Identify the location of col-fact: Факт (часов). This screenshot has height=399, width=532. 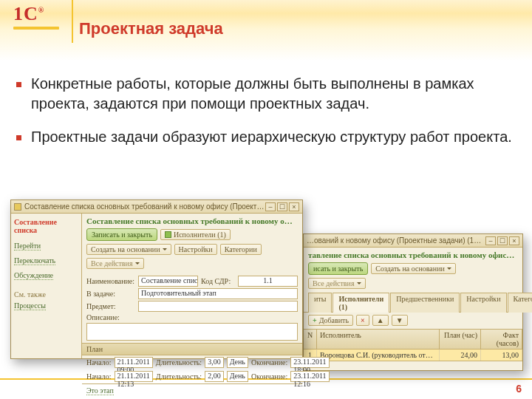
(502, 339).